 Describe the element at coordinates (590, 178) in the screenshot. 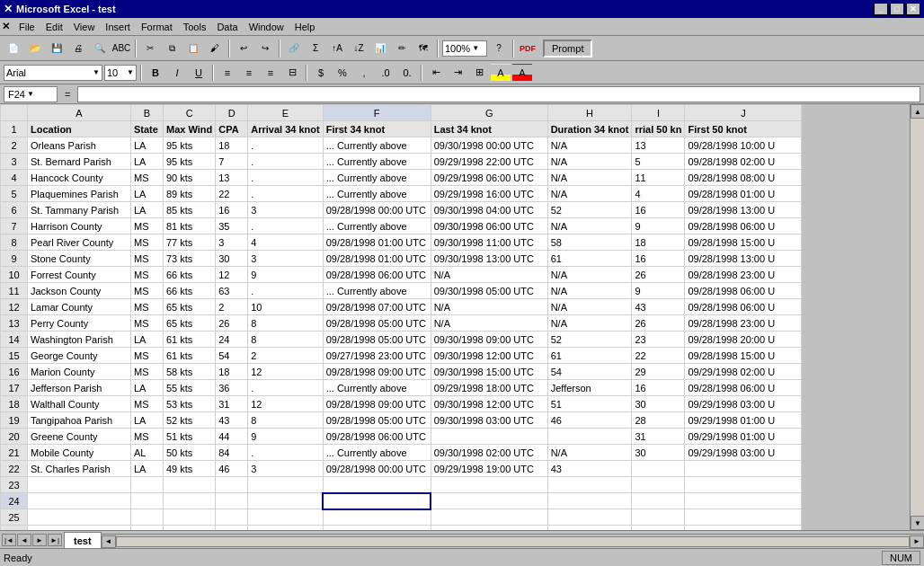

I see `cell-H4: N/A` at that location.